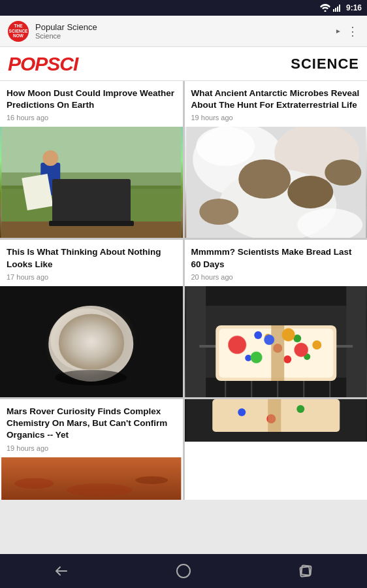  Describe the element at coordinates (91, 478) in the screenshot. I see `article-5-svg` at that location.